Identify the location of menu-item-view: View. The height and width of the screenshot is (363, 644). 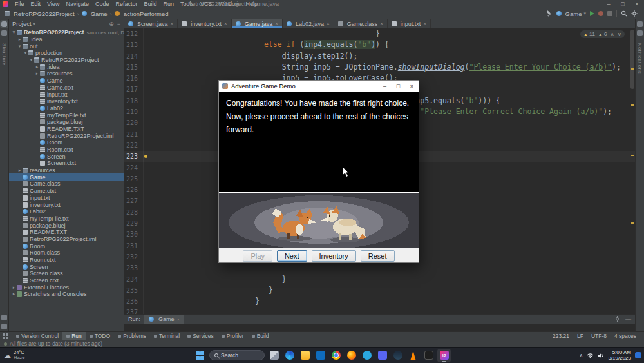
(53, 4).